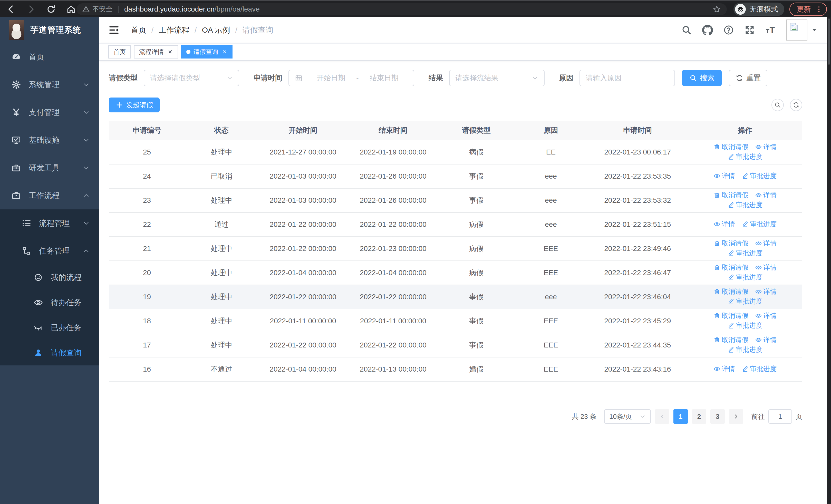 This screenshot has width=831, height=504. Describe the element at coordinates (50, 57) in the screenshot. I see `sidebar-item-首页: 首页` at that location.